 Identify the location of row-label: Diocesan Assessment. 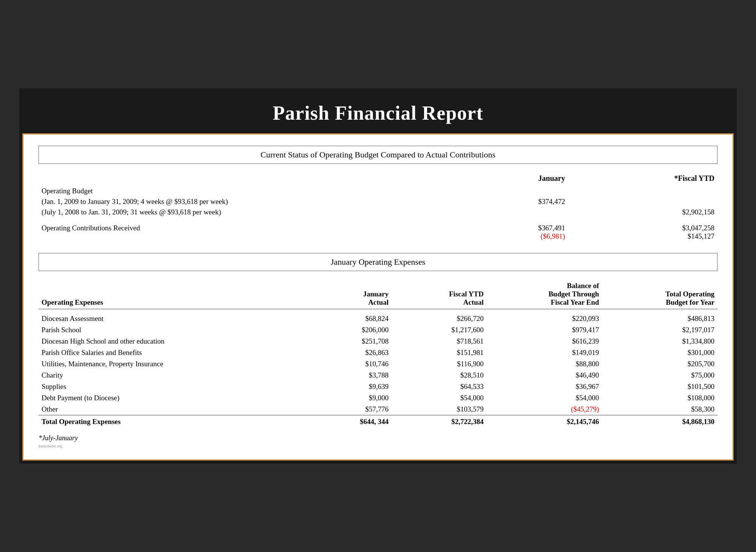
(168, 319).